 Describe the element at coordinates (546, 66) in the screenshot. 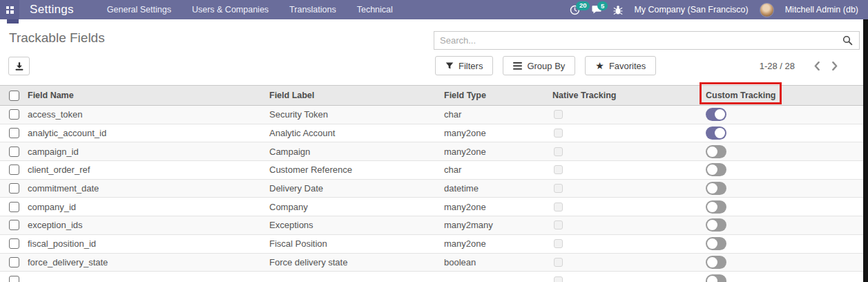

I see `group-by-label: Group By` at that location.